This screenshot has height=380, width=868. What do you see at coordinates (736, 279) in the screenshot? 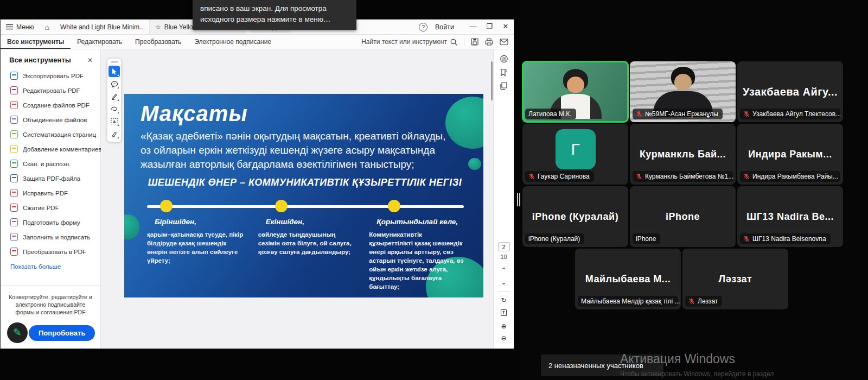
I see `participant-tile-lazzat: Ләззат Ләззат` at bounding box center [736, 279].